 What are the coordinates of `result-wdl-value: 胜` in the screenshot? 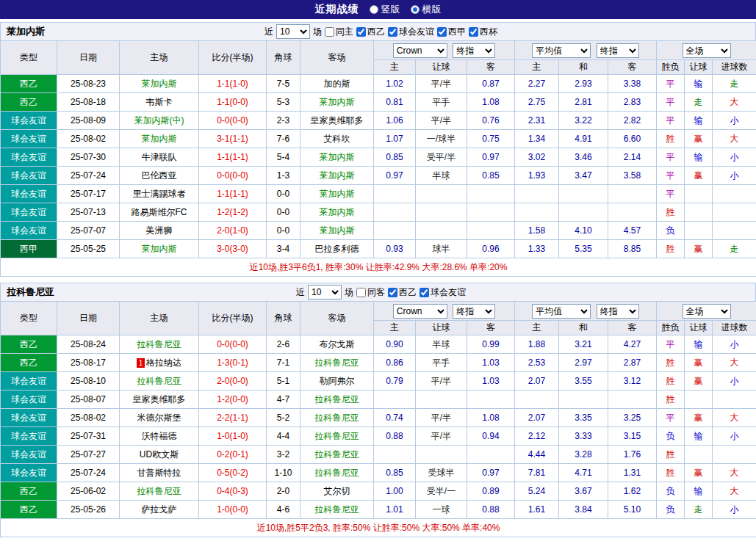 It's located at (671, 363).